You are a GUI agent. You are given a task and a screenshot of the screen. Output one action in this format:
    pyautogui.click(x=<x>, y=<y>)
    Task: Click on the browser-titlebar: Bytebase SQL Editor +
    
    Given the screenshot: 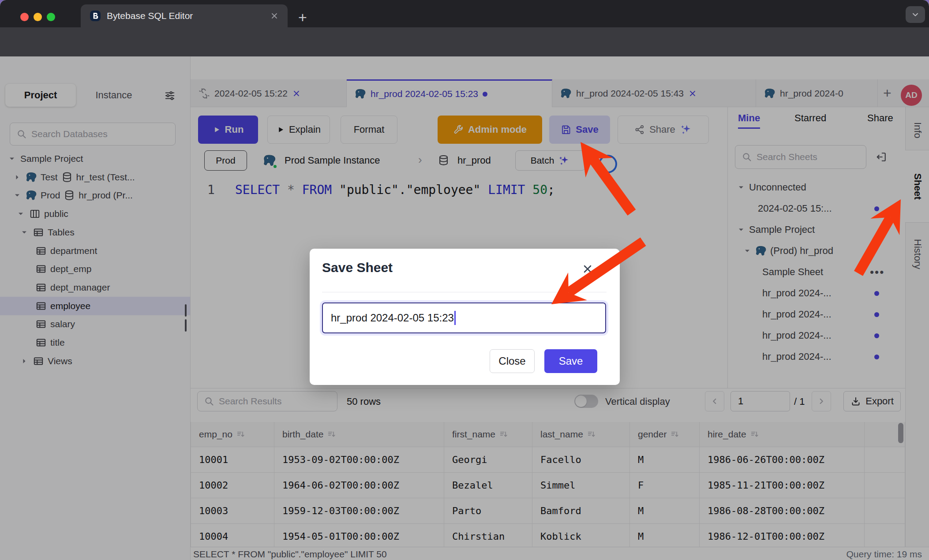 What is the action you would take?
    pyautogui.click(x=464, y=14)
    